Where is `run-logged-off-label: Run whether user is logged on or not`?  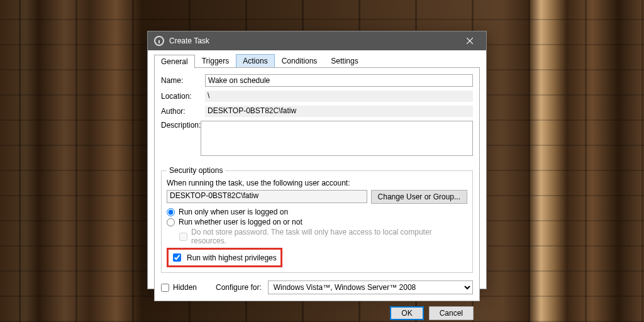 run-logged-off-label: Run whether user is logged on or not is located at coordinates (240, 222).